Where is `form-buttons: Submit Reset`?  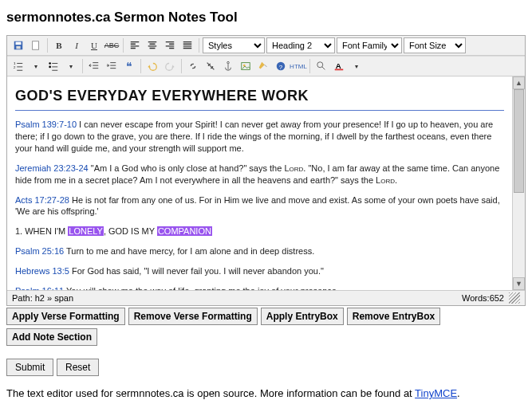
form-buttons: Submit Reset is located at coordinates (266, 367).